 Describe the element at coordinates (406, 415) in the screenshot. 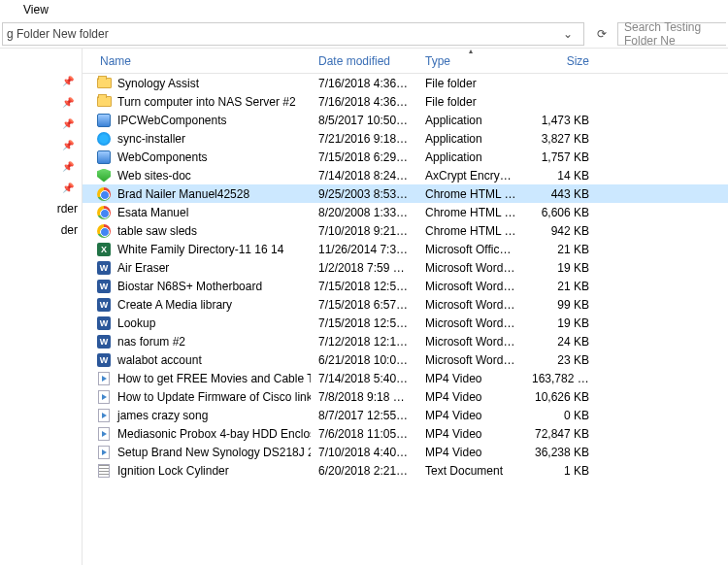

I see `table-row: james crazy song8/7/2017 12:55 AMMP4 Vid…` at that location.